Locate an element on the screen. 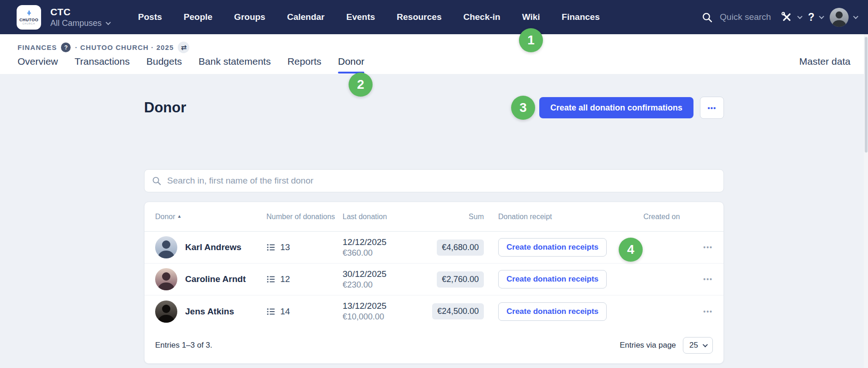 This screenshot has width=868, height=368. column-header-donation-receipt: Donation receipt is located at coordinates (553, 217).